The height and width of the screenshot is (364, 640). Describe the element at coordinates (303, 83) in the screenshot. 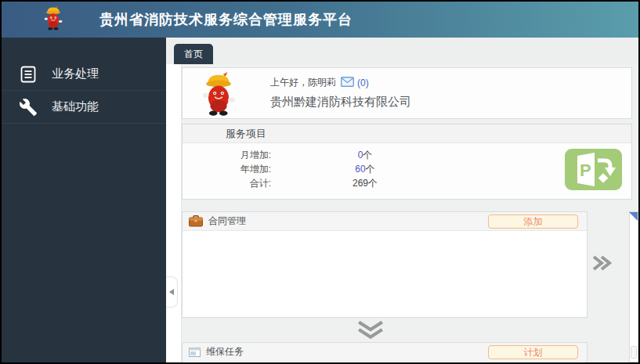

I see `greeting-text: 上午好，陈明莉` at that location.